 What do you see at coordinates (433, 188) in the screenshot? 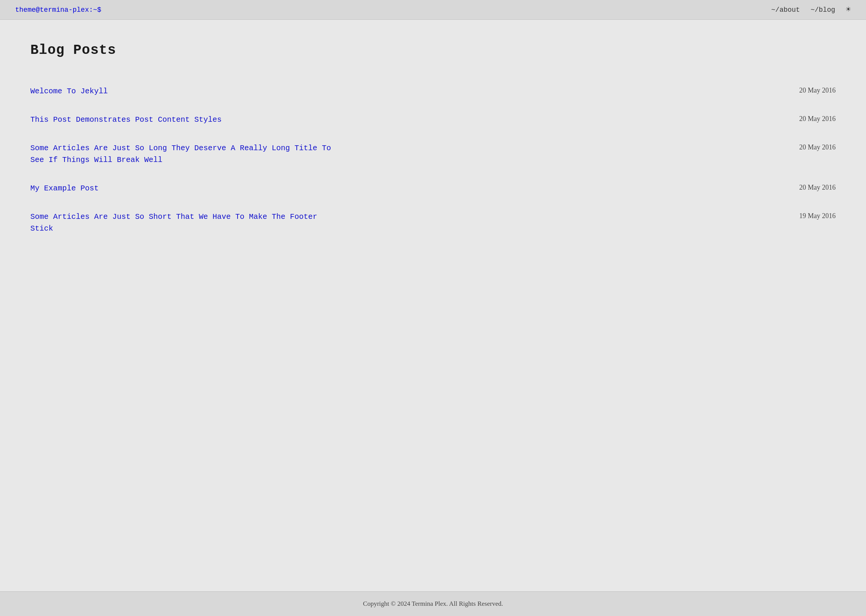
I see `post-item: My Example Post20 May 2016` at bounding box center [433, 188].